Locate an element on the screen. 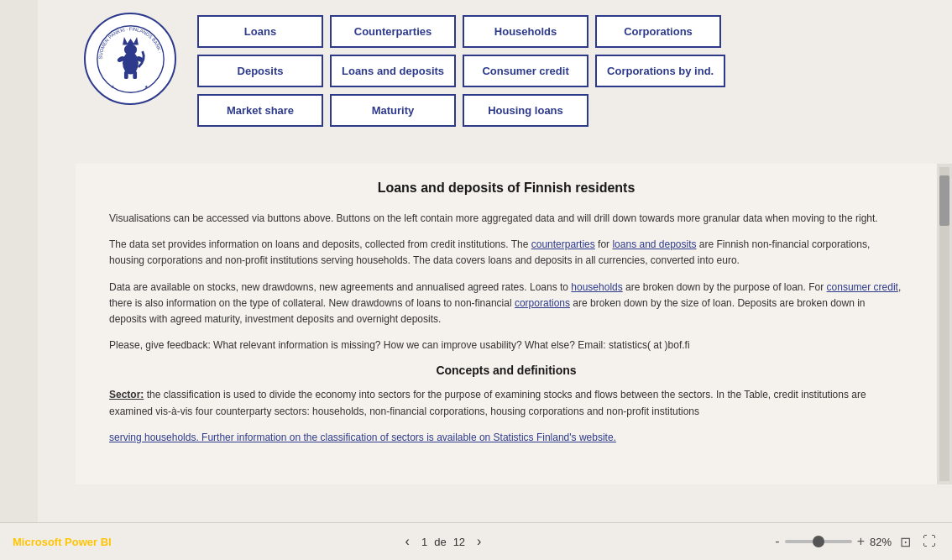  counterparties-link: counterparties is located at coordinates (563, 244).